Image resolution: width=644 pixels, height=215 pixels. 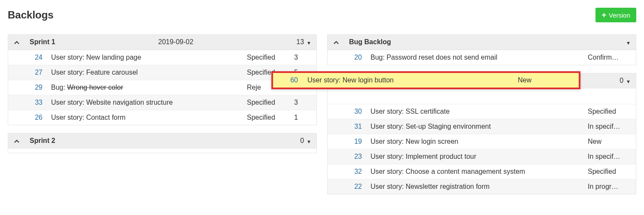 What do you see at coordinates (43, 42) in the screenshot?
I see `backlog-title: Sprint 1` at bounding box center [43, 42].